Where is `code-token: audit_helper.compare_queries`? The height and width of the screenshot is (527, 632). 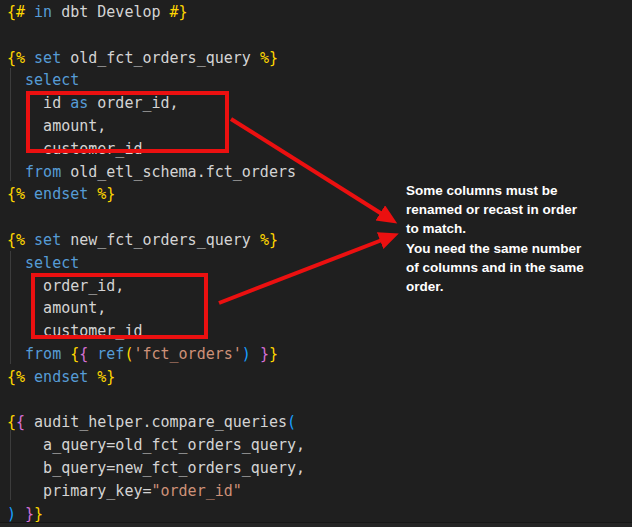
code-token: audit_helper.compare_queries is located at coordinates (156, 422).